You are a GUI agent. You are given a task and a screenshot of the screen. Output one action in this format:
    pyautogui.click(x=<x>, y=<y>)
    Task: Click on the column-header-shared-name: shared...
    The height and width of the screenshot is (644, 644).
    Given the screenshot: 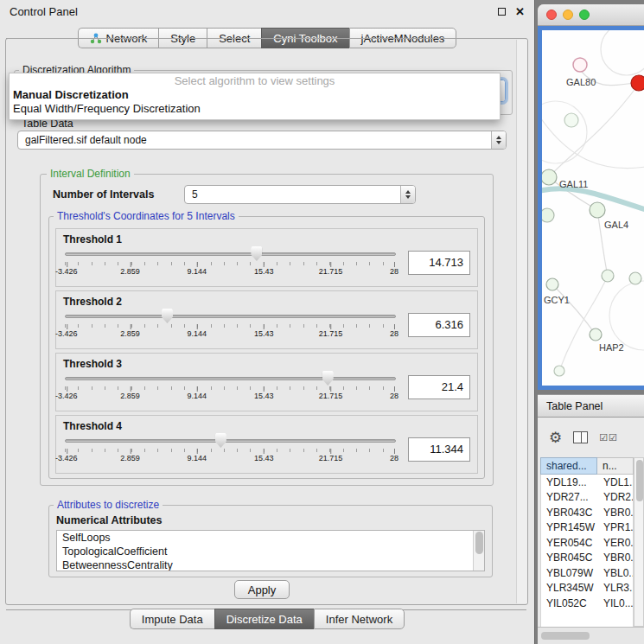 What is the action you would take?
    pyautogui.click(x=569, y=466)
    